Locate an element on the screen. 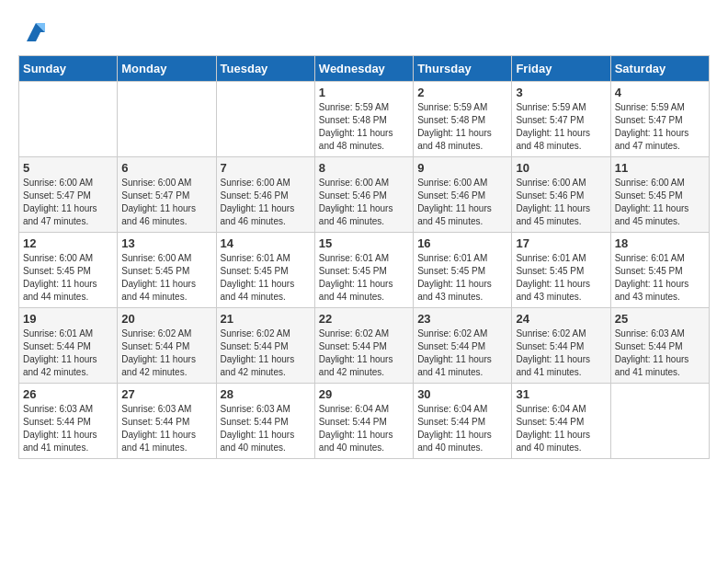  day-number: 14 is located at coordinates (266, 243).